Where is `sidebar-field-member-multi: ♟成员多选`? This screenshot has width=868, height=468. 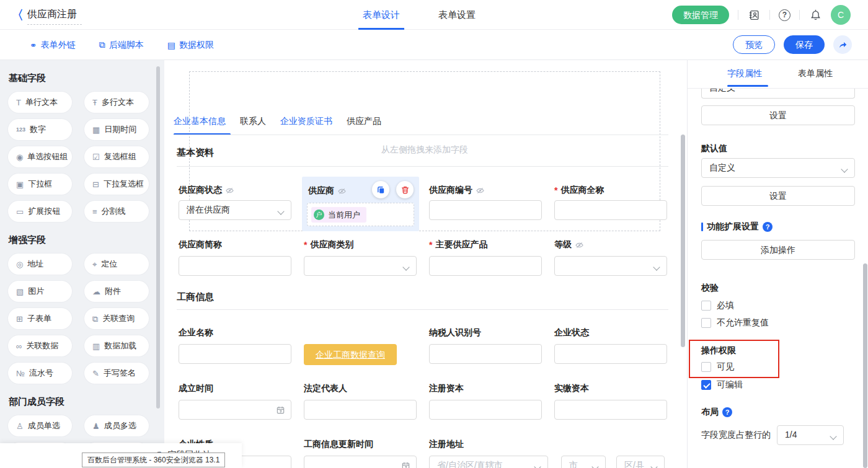
sidebar-field-member-multi: ♟成员多选 is located at coordinates (117, 426).